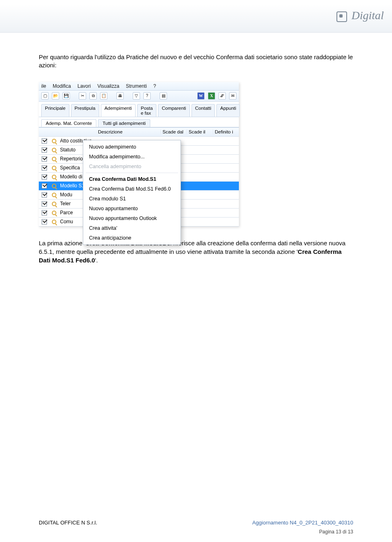 This screenshot has height=542, width=392. What do you see at coordinates (303, 522) in the screenshot?
I see `footer-right: Aggiornamento N4_0_2P21_40300_40310` at bounding box center [303, 522].